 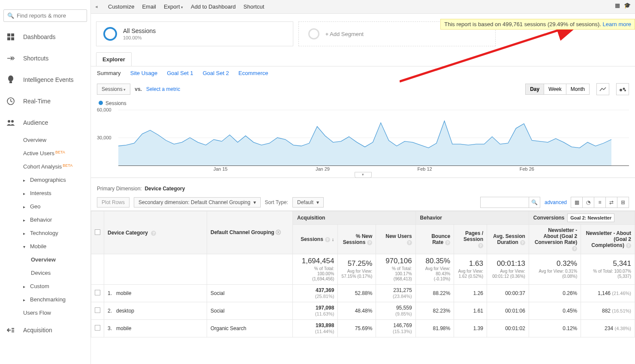 I want to click on table-search: 🔍, so click(x=510, y=202).